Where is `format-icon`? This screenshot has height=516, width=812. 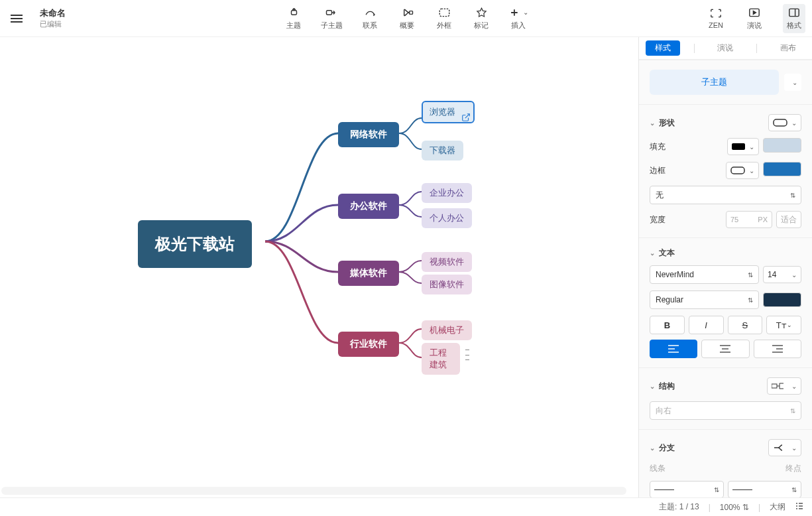 format-icon is located at coordinates (794, 13).